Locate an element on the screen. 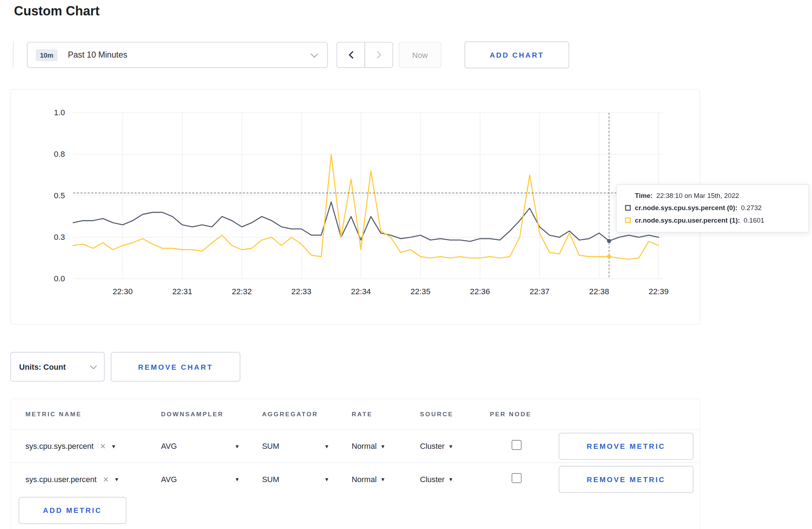 The height and width of the screenshot is (529, 812). series-sys-swatch-icon is located at coordinates (628, 208).